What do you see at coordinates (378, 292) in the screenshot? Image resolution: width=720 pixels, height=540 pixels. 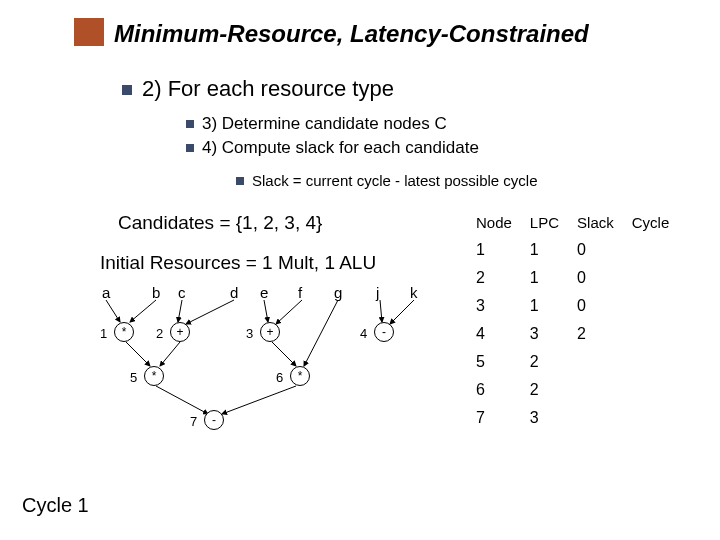 I see `graph-label-j: j` at bounding box center [378, 292].